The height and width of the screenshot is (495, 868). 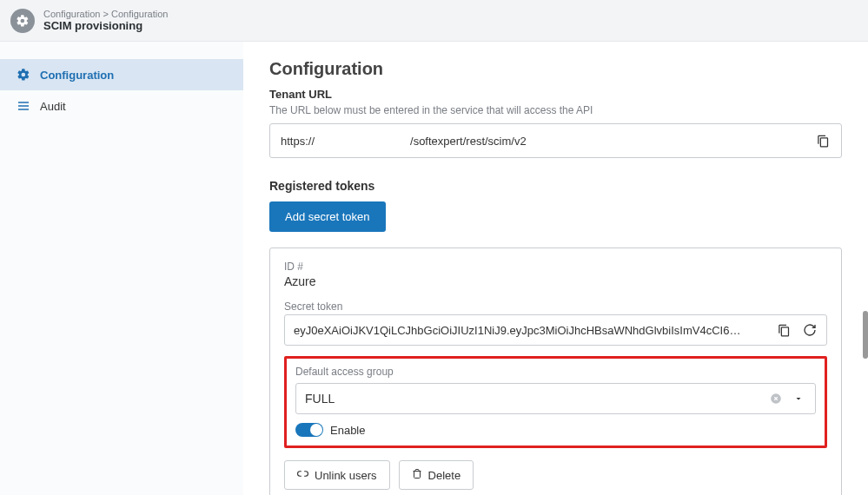 I want to click on delete-button: Delete, so click(x=436, y=475).